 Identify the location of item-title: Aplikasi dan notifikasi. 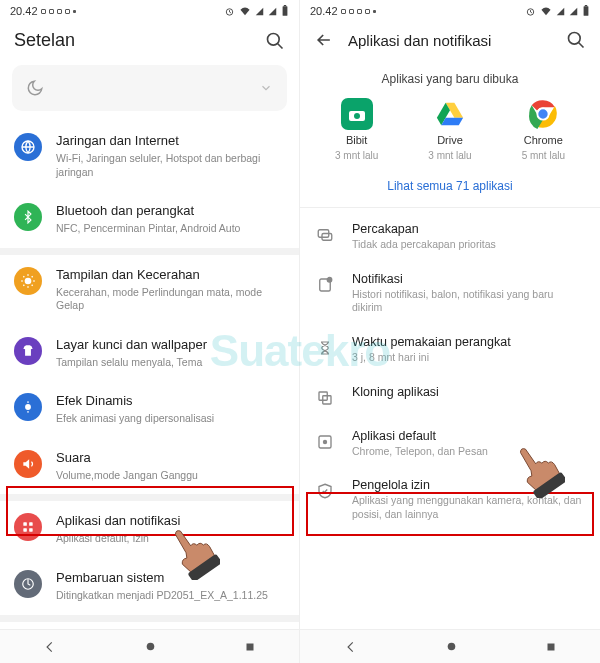
(170, 522).